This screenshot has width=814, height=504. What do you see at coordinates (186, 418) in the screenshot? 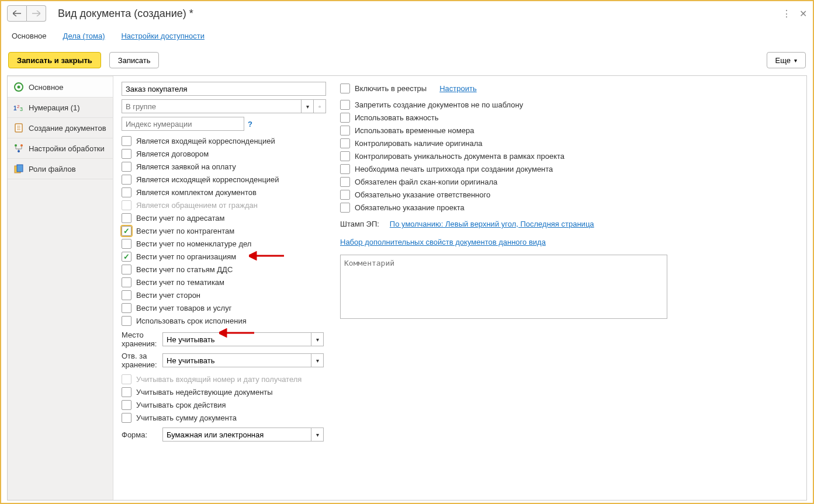
I see `checkbox-label: Учитывать сумму документа` at bounding box center [186, 418].